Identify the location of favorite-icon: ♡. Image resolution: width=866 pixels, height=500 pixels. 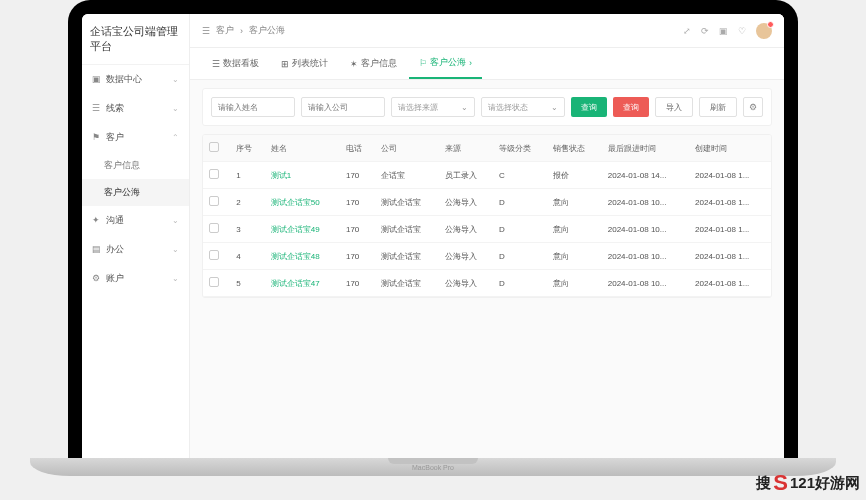
(742, 31).